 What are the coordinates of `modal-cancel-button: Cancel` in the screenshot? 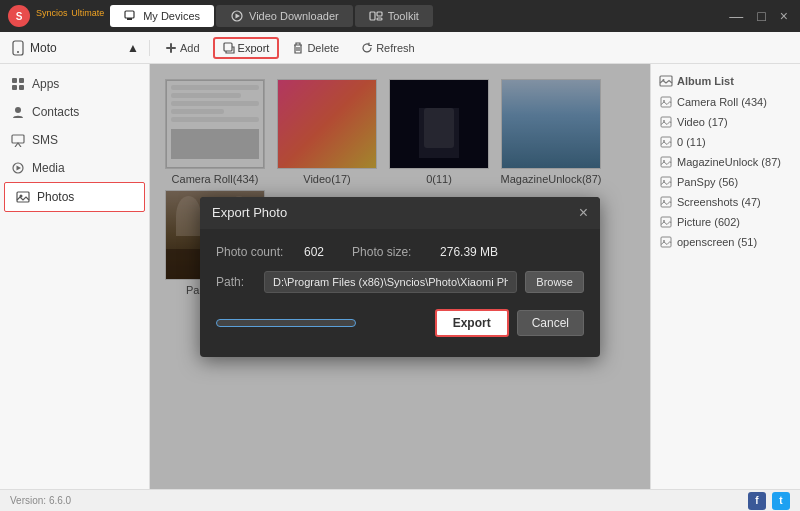 It's located at (550, 323).